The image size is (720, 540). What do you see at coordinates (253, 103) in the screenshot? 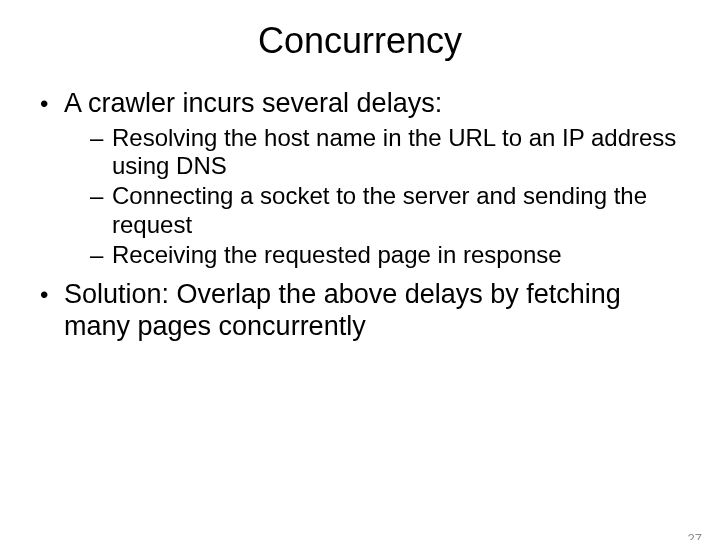
I see `bullet-text: A crawler incurs several delays:` at bounding box center [253, 103].